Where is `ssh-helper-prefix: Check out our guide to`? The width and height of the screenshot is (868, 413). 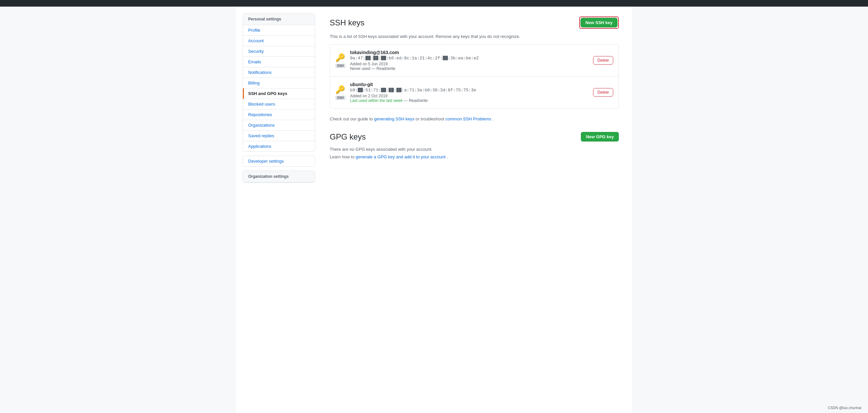
ssh-helper-prefix: Check out our guide to is located at coordinates (352, 119).